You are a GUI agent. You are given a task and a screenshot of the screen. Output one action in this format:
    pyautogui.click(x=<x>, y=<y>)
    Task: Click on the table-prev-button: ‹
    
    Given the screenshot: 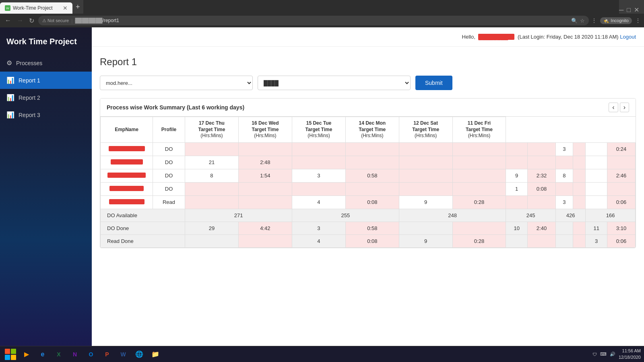 What is the action you would take?
    pyautogui.click(x=613, y=107)
    